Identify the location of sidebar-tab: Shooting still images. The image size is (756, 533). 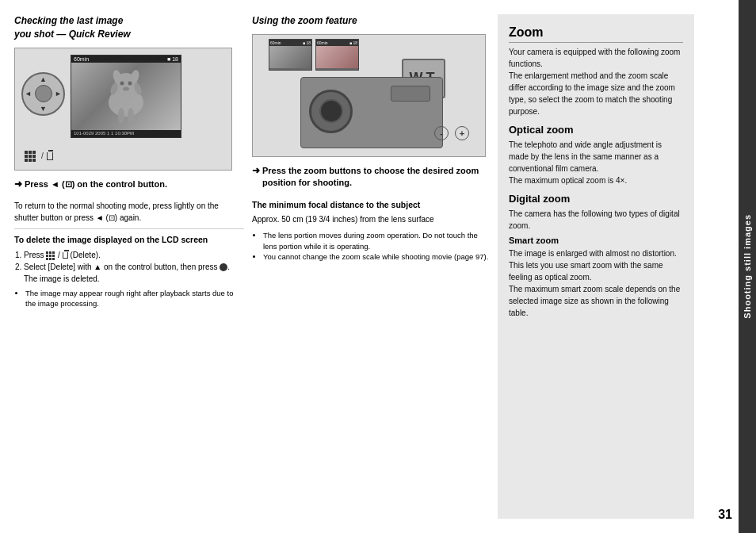
(747, 266).